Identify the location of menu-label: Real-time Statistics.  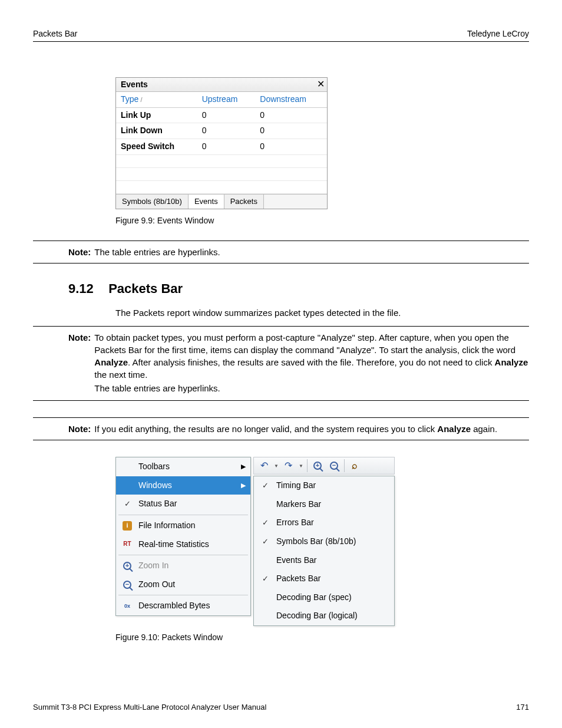
(192, 545).